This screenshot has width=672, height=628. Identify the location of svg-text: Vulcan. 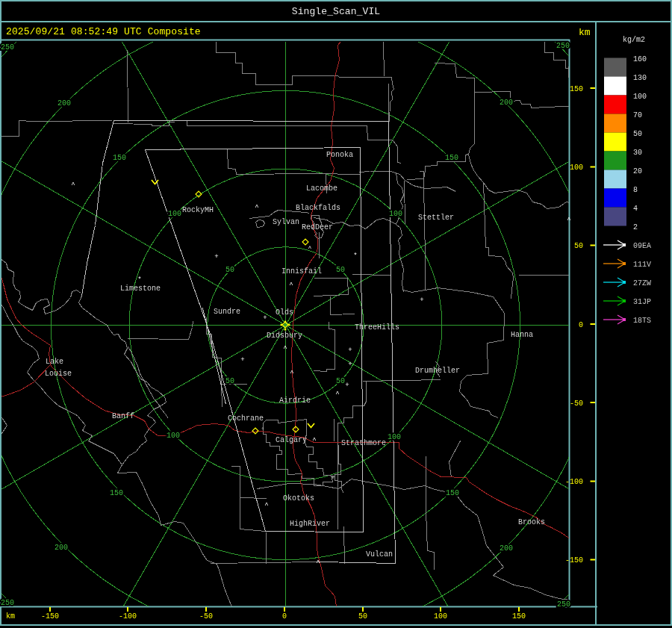
(379, 554).